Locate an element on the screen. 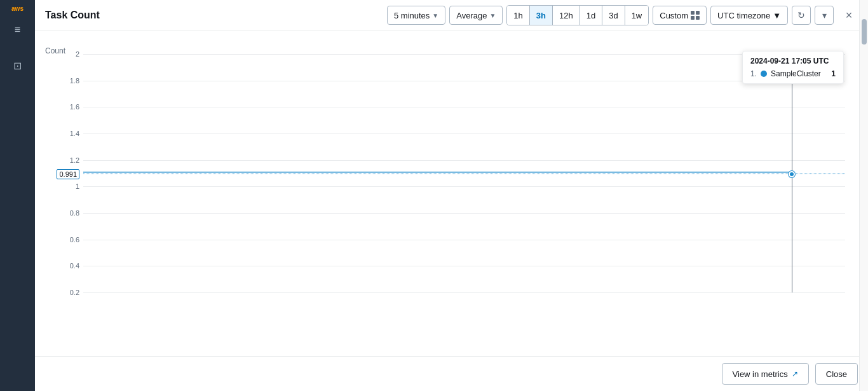 The width and height of the screenshot is (868, 391). close-footer-label: Close is located at coordinates (836, 374).